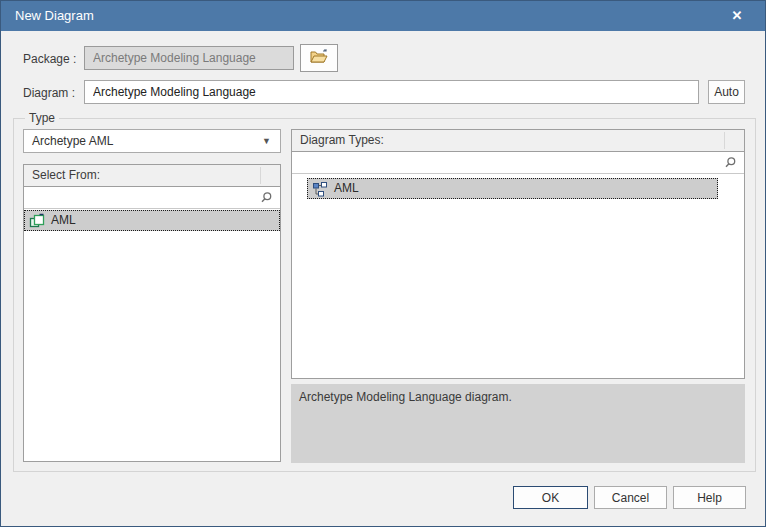 The height and width of the screenshot is (527, 766). Describe the element at coordinates (518, 424) in the screenshot. I see `diagram-description: Archetype Modeling Language diagram.` at that location.